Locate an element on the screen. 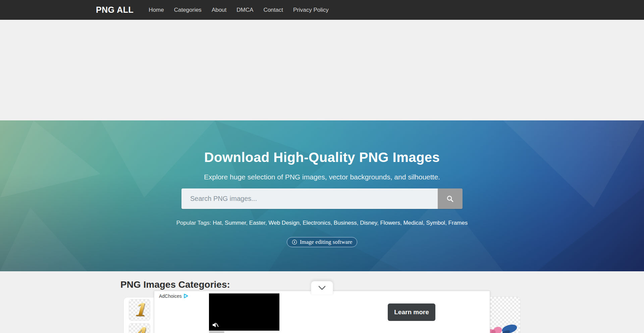 This screenshot has width=644, height=333. tag-disney: Disney is located at coordinates (368, 223).